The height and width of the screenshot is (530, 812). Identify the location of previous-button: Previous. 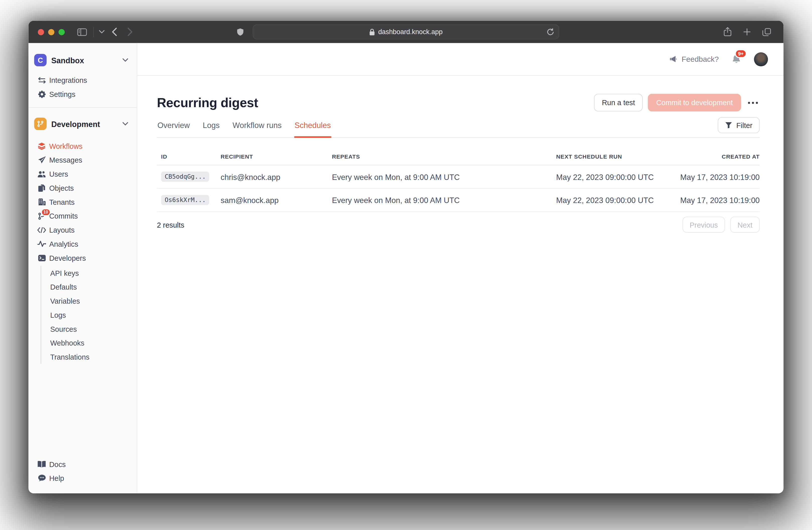
(704, 225).